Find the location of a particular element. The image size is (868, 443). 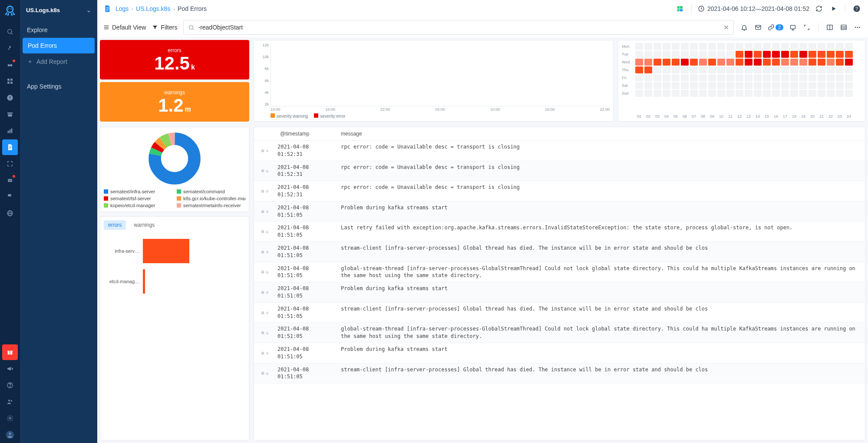

project-selector: US.Logs.k8s ⌄ is located at coordinates (59, 12).